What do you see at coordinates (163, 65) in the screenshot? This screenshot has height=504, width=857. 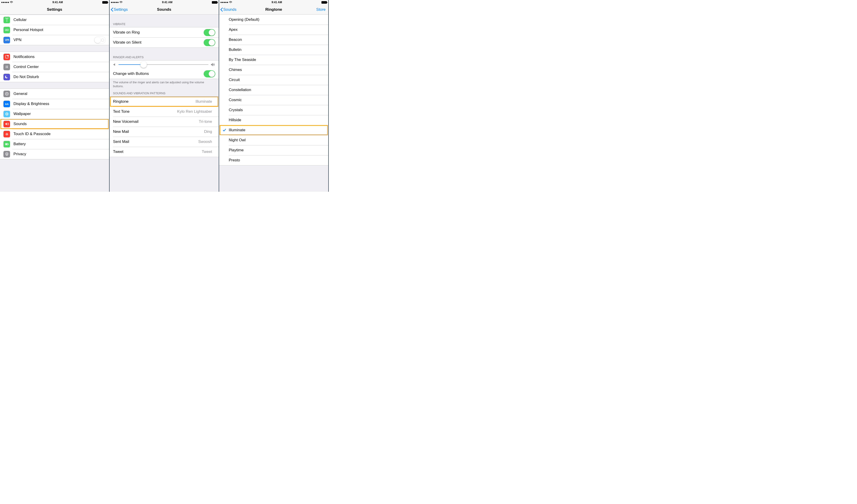 I see `volume-slider` at bounding box center [163, 65].